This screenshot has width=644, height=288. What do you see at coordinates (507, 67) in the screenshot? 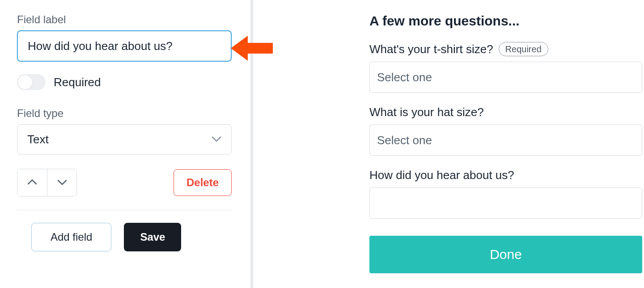
I see `preview-field: What's your t-shirt size? Required Selec…` at bounding box center [507, 67].